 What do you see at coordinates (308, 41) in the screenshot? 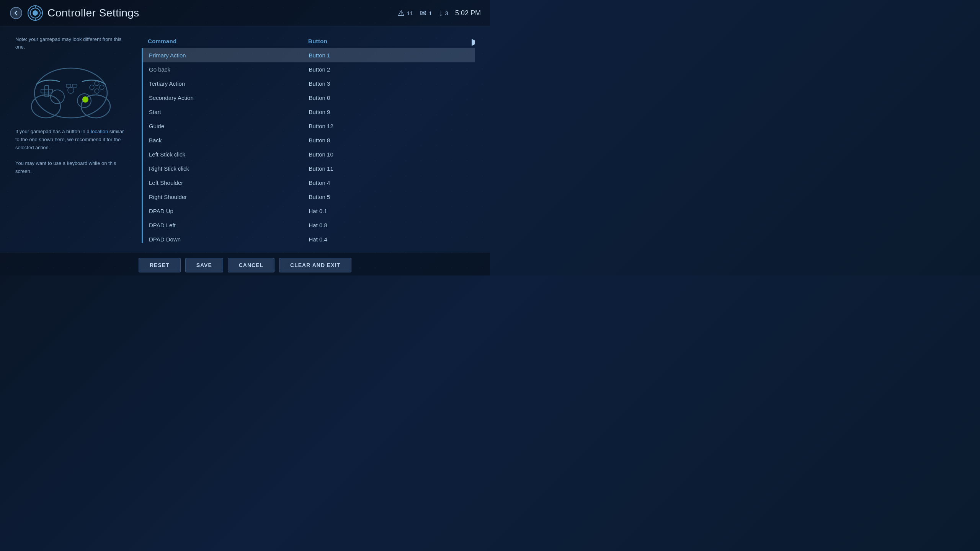
I see `table-header: Command Button` at bounding box center [308, 41].